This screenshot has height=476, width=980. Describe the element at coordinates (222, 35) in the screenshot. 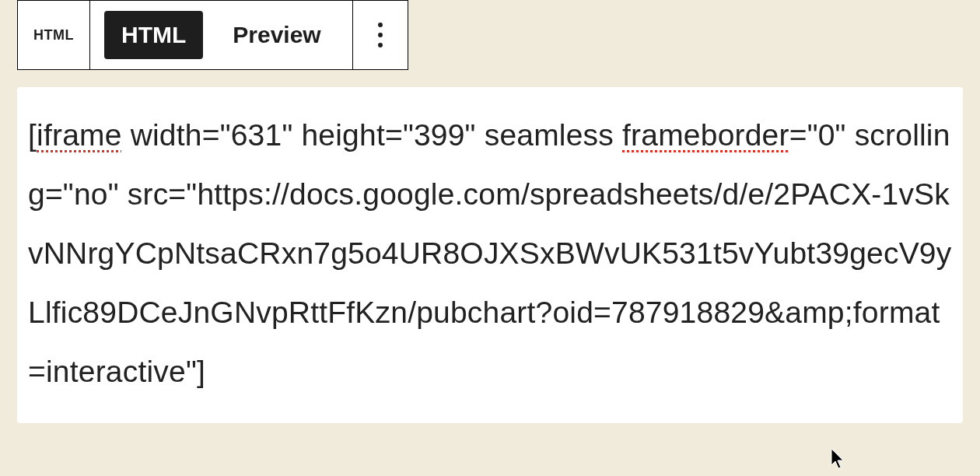

I see `view-tabs: HTML Preview` at that location.